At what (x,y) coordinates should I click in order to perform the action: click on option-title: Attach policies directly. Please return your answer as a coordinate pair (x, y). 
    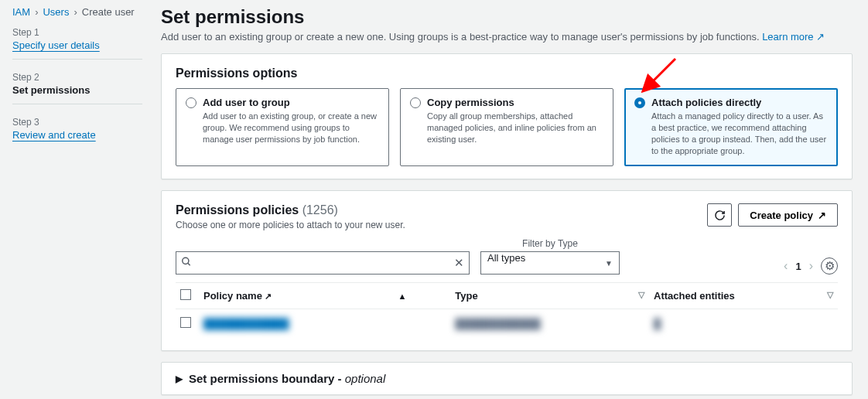
    Looking at the image, I should click on (706, 102).